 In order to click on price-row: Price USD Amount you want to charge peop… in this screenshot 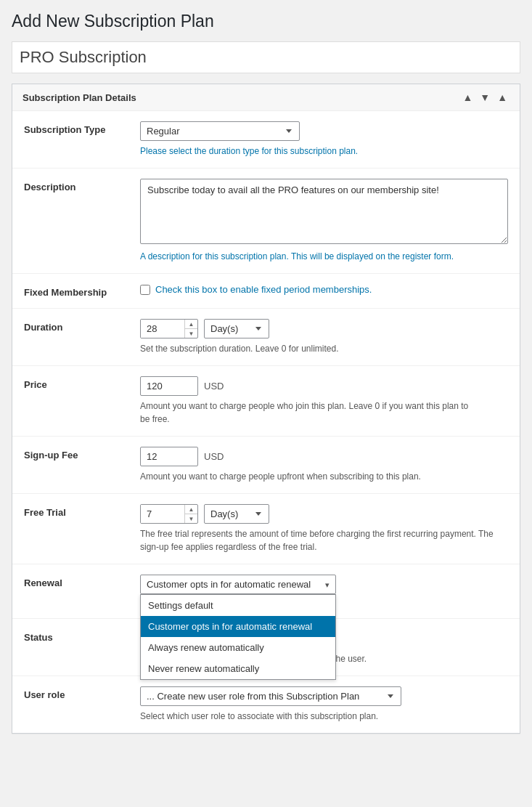, I will do `click(266, 401)`.